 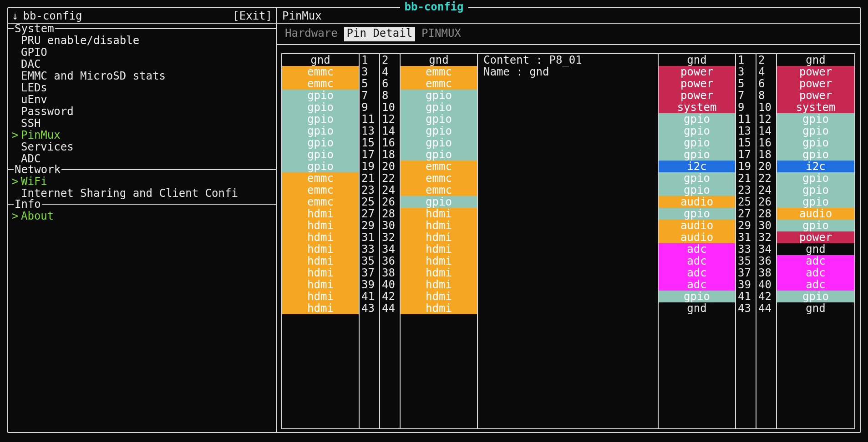 What do you see at coordinates (142, 216) in the screenshot?
I see `sidebar-item: >About` at bounding box center [142, 216].